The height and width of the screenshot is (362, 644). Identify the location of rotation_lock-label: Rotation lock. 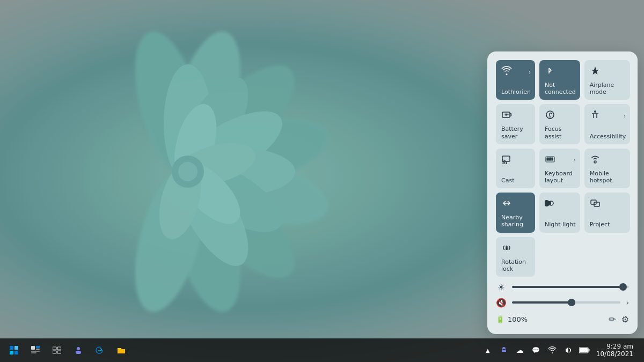
(516, 265).